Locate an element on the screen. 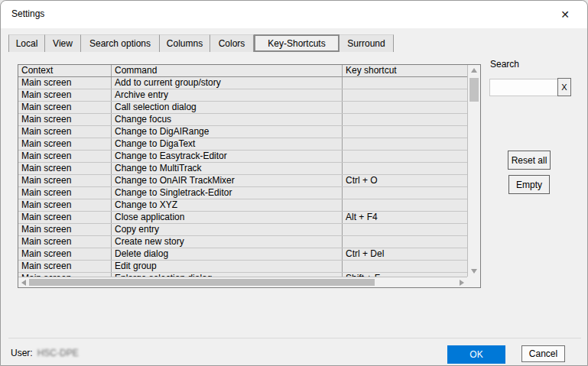  table-row: Main screen Change to Singletrack-Editor is located at coordinates (243, 193).